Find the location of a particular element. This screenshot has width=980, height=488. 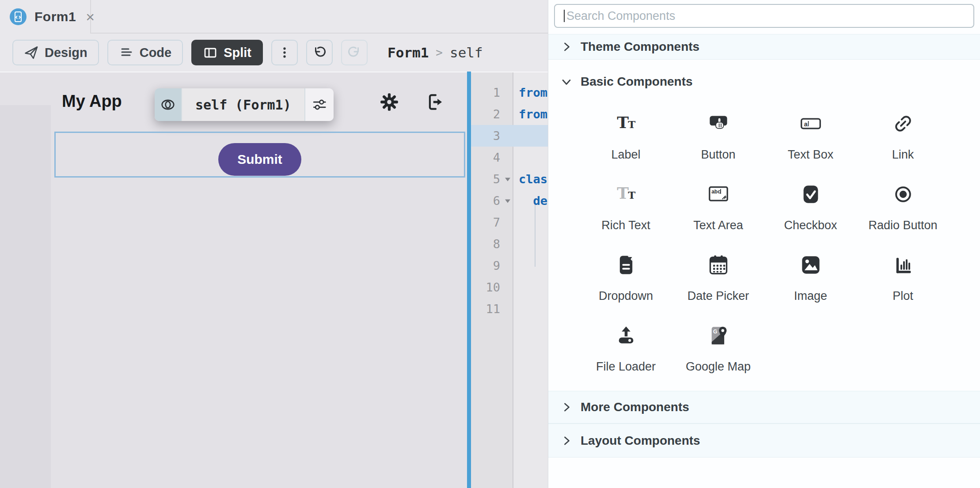

dropdown-icon is located at coordinates (626, 265).